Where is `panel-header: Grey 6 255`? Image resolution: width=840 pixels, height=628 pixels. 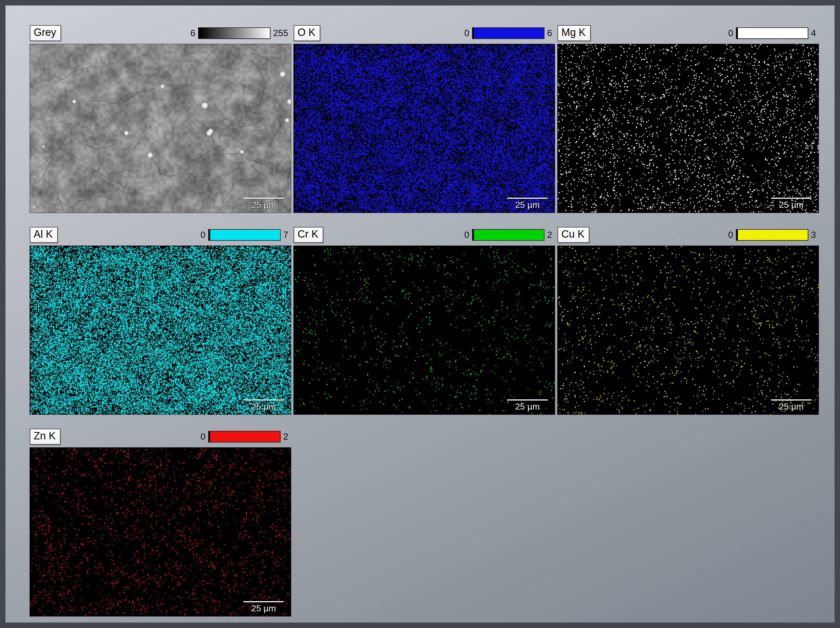
panel-header: Grey 6 255 is located at coordinates (160, 33).